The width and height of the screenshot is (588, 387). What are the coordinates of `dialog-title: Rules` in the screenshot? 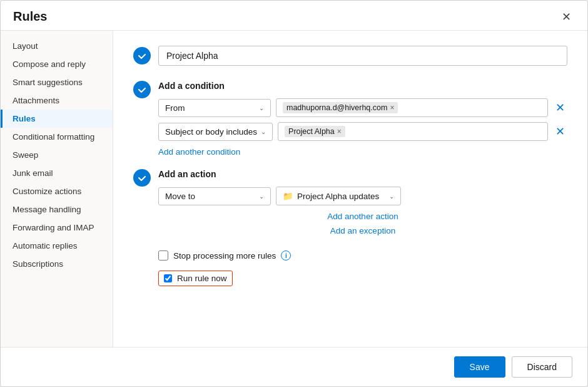 It's located at (30, 16).